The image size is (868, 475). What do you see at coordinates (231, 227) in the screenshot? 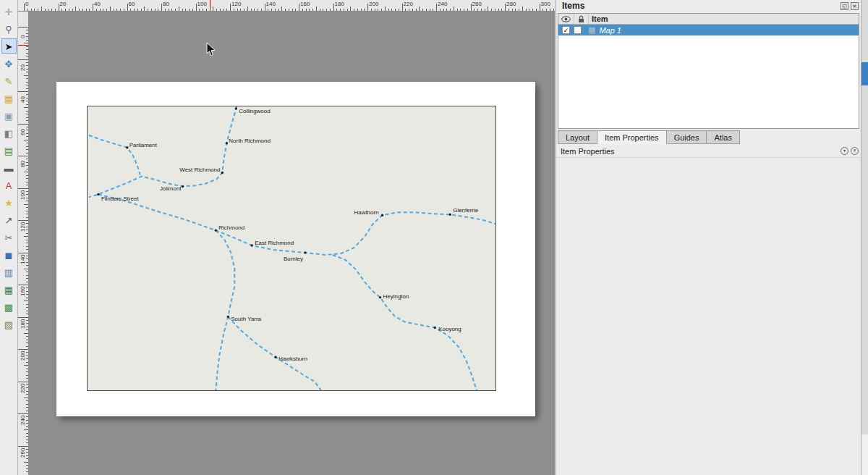
I see `station-label: Richmond` at bounding box center [231, 227].